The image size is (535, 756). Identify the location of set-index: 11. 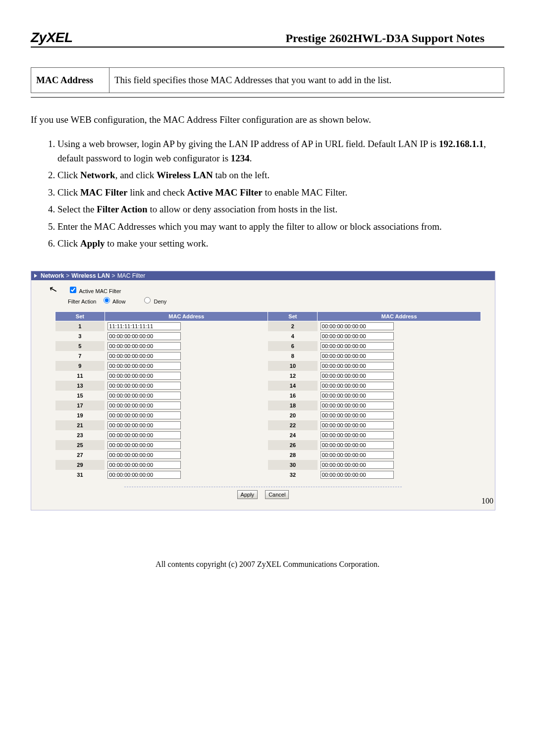
(80, 376).